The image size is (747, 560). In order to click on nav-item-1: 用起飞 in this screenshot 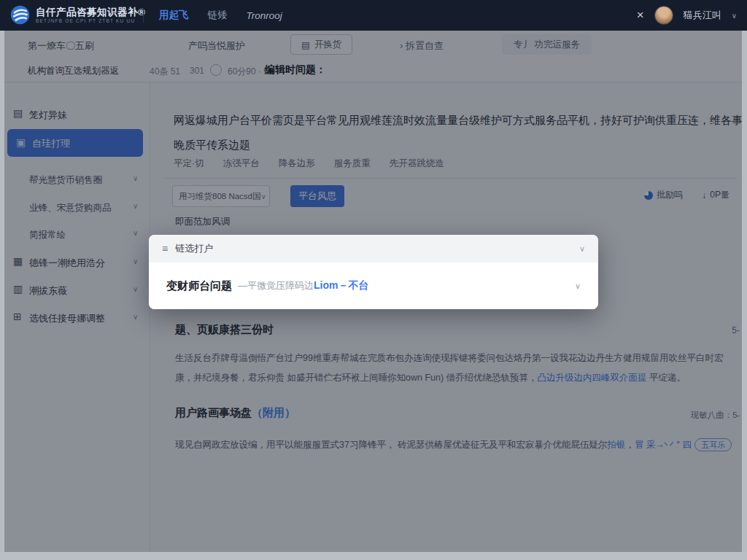, I will do `click(174, 15)`.